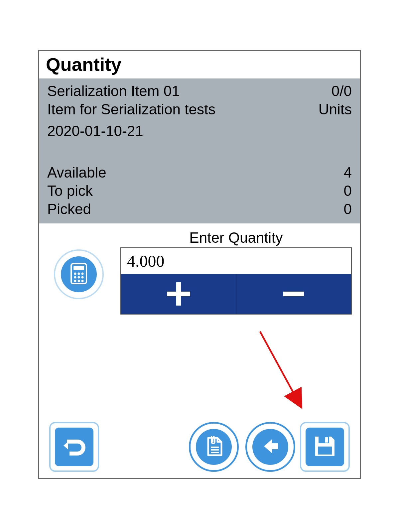  I want to click on undo-icon, so click(74, 447).